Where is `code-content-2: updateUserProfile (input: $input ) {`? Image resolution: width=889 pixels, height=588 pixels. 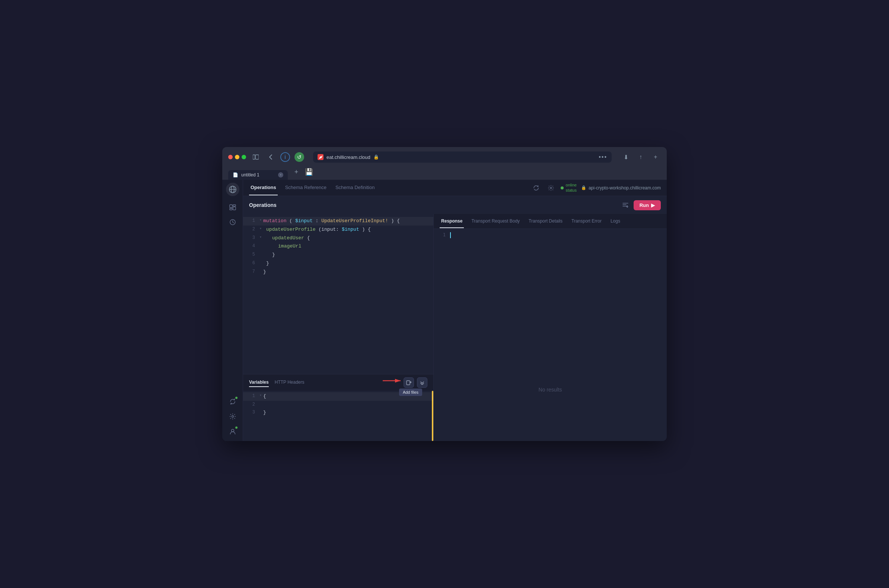 code-content-2: updateUserProfile (input: $input ) { is located at coordinates (317, 230).